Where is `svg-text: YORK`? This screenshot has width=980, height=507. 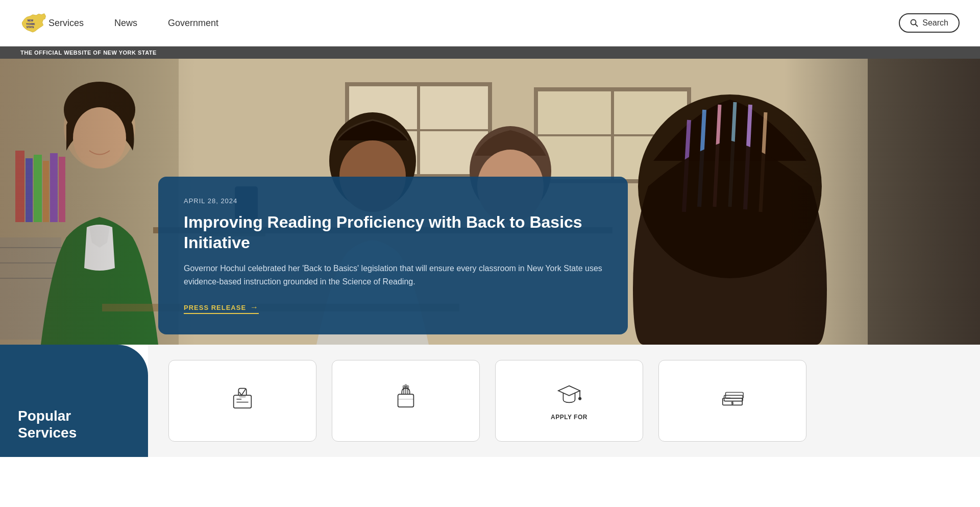
svg-text: YORK is located at coordinates (31, 23).